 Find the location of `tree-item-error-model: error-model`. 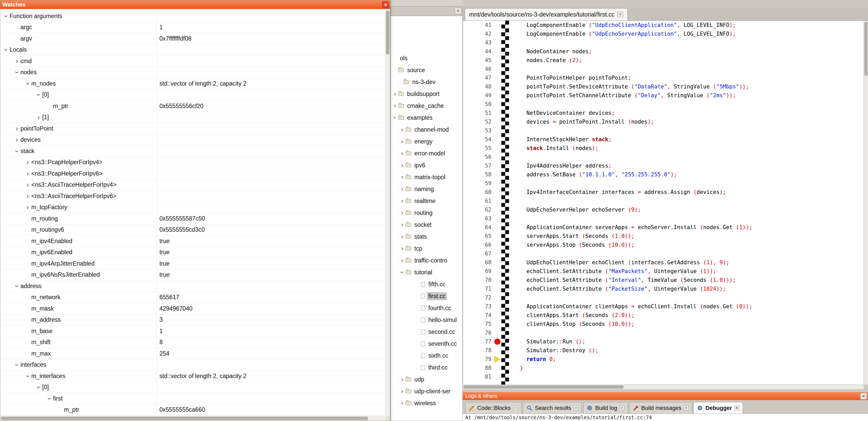

tree-item-error-model: error-model is located at coordinates (427, 154).